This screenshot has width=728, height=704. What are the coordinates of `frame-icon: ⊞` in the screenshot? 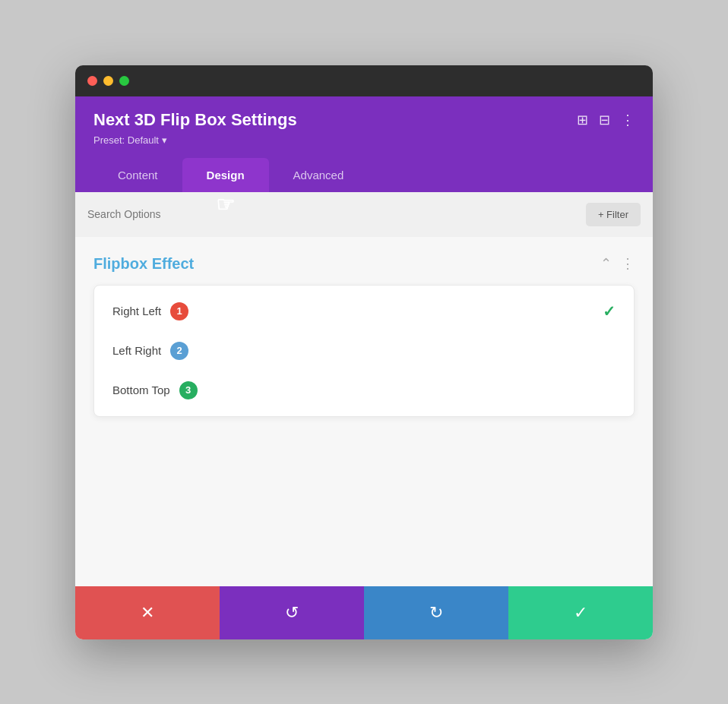 It's located at (582, 120).